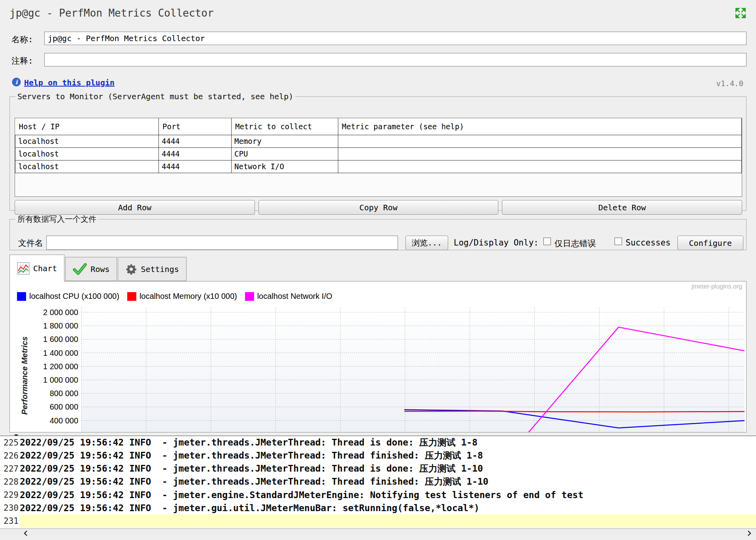 The width and height of the screenshot is (756, 540). Describe the element at coordinates (10, 443) in the screenshot. I see `log-line-number: 225` at that location.